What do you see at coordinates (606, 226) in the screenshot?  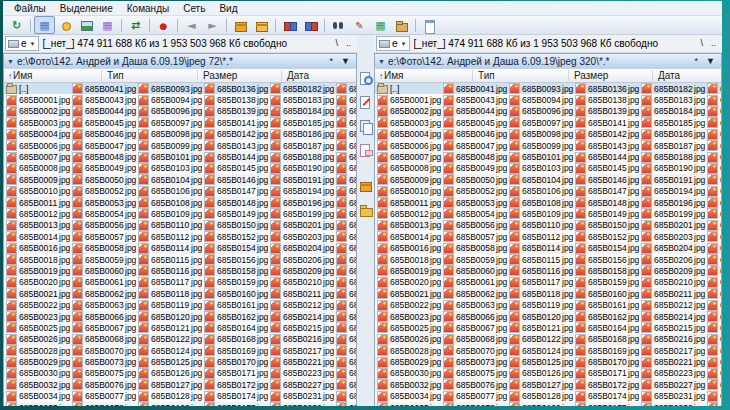 I see `file-item: 685B0150jpg` at bounding box center [606, 226].